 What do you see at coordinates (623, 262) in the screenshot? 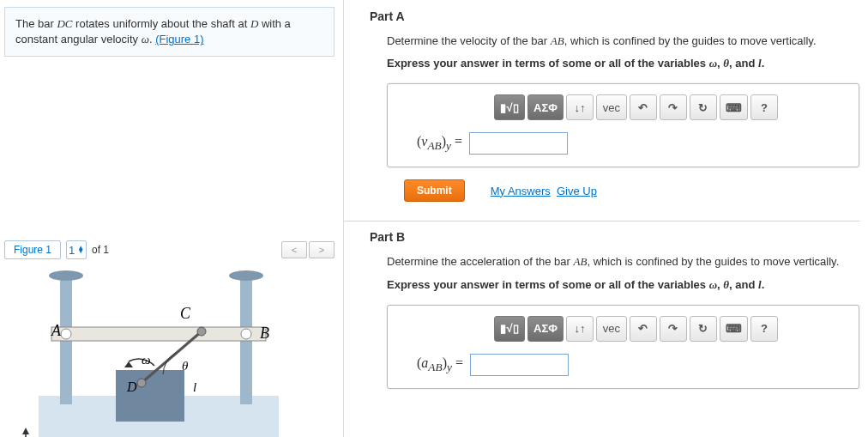
I see `part-b-prompt: Determine the acceleration of the bar AB…` at bounding box center [623, 262].